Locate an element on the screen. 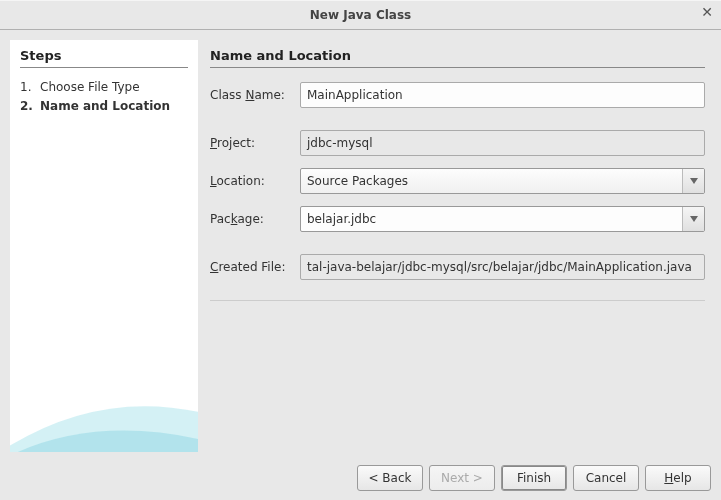 The height and width of the screenshot is (500, 721). cancel-button: Cancel is located at coordinates (606, 478).